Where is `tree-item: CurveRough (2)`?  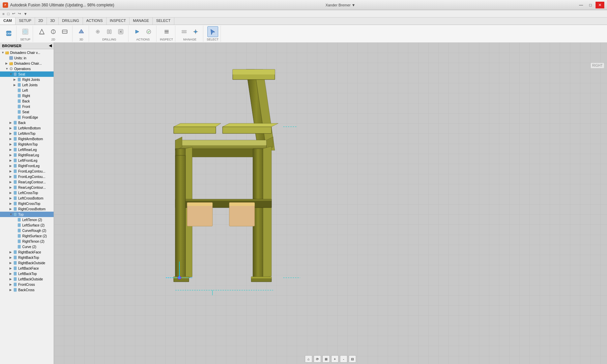
tree-item: CurveRough (2) is located at coordinates (27, 231).